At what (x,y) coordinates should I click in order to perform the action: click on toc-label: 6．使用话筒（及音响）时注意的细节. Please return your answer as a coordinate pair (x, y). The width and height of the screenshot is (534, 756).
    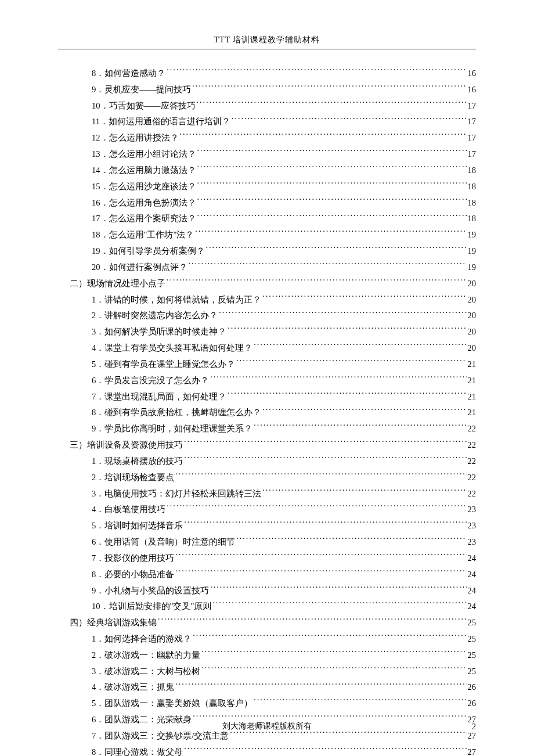
    Looking at the image, I should click on (164, 542).